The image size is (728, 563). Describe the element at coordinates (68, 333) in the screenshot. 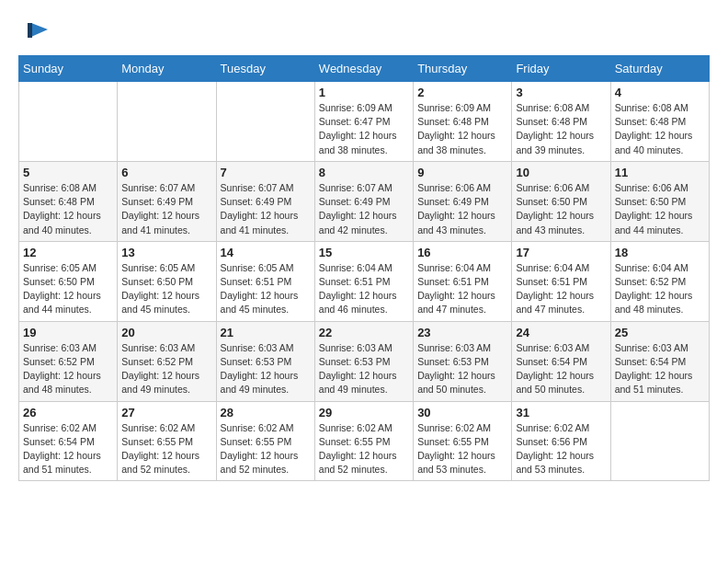

I see `day-number: 19` at that location.